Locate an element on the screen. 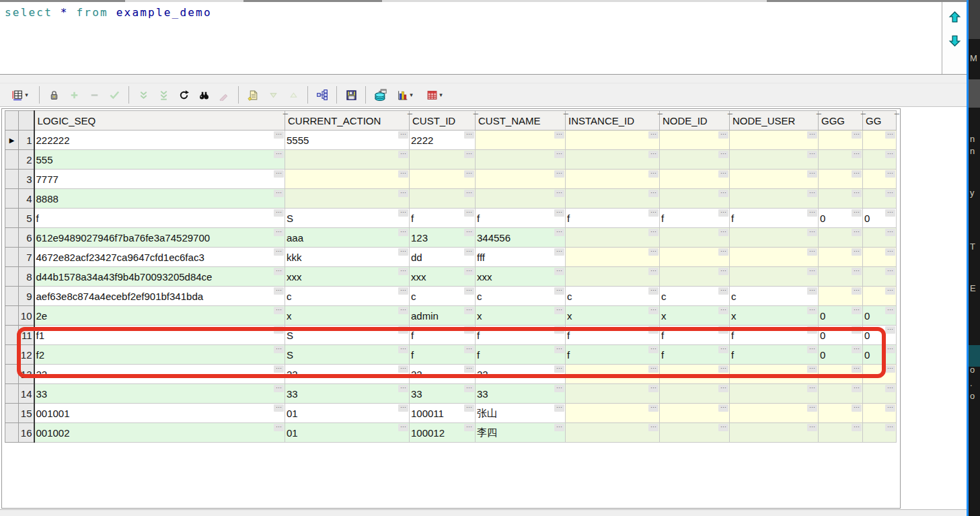 Image resolution: width=980 pixels, height=516 pixels. grid-cell: 2222··· is located at coordinates (443, 140).